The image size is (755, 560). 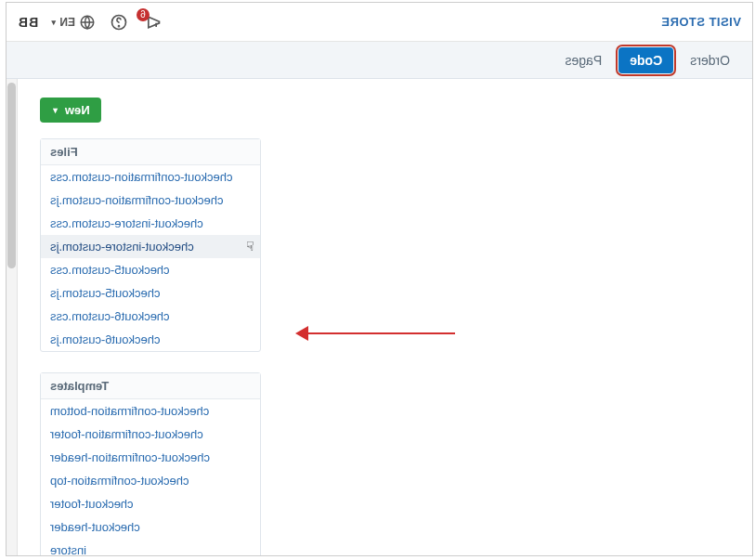 What do you see at coordinates (150, 464) in the screenshot?
I see `templates-panel: Templates checkout-confirmation-bottomch…` at bounding box center [150, 464].